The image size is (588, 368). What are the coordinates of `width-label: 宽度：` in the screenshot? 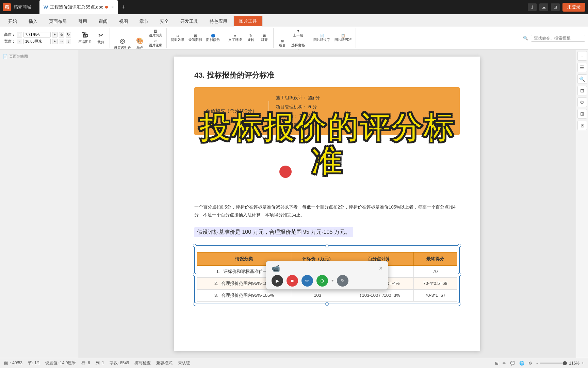 It's located at (10, 42).